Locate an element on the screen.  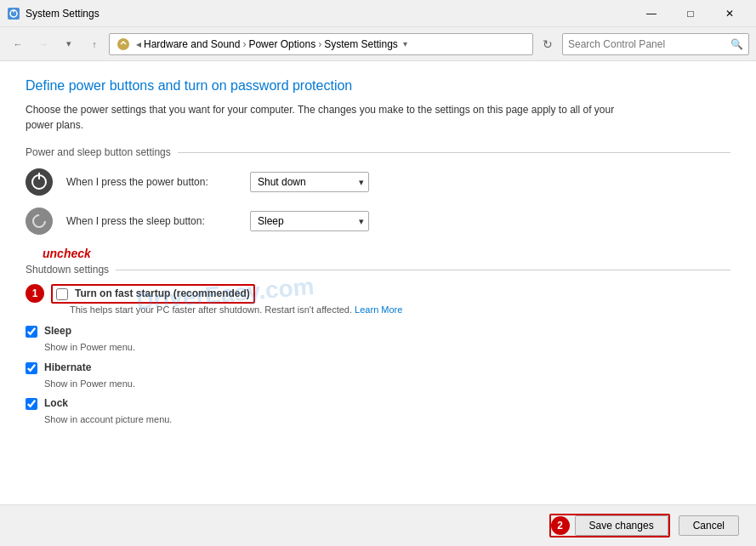
address-bar: ← → ▾ ↑ ◂ Hardware and Sound › Power Opt… is located at coordinates (378, 44).